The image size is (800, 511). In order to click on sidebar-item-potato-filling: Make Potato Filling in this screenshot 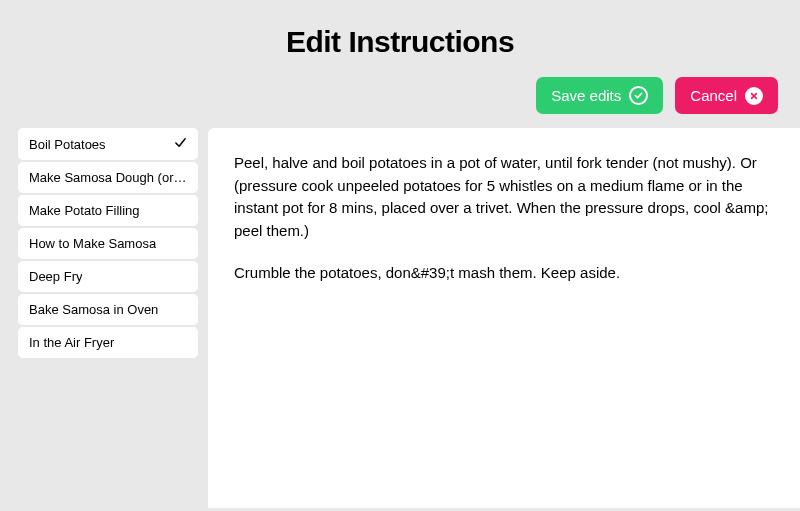, I will do `click(108, 210)`.